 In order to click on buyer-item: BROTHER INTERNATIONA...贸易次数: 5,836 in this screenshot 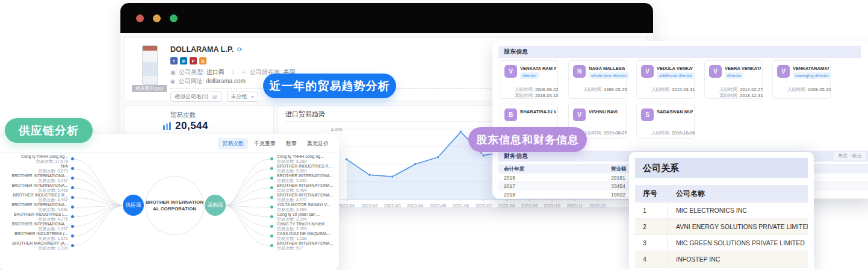, I will do `click(307, 178)`.